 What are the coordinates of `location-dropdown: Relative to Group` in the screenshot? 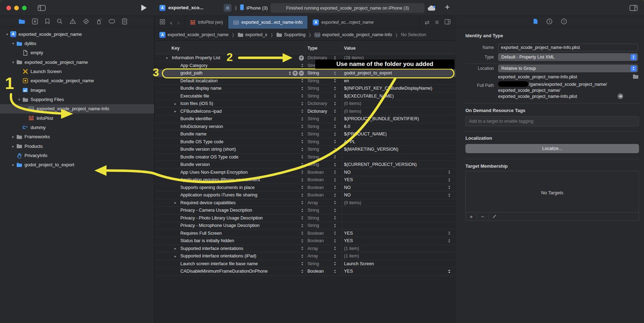 It's located at (568, 68).